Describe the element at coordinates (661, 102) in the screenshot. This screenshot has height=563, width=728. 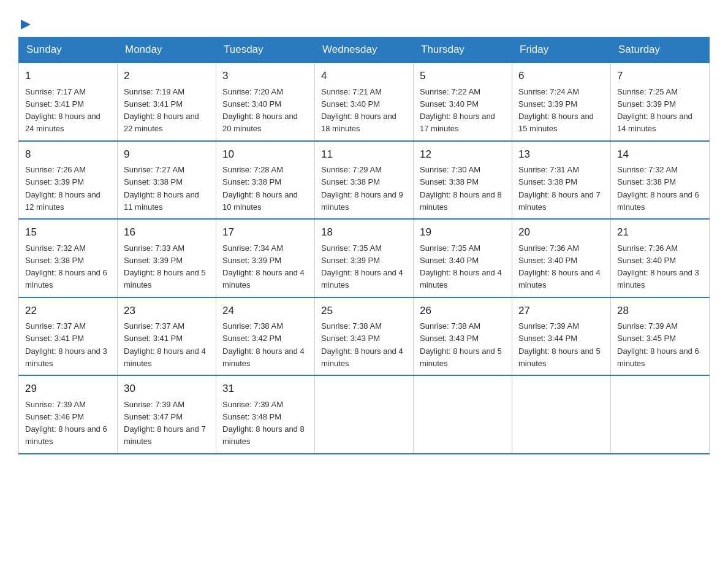
I see `calendar-cell: 7 Sunrise: 7:25 AM Sunset: 3:39 PM Dayli…` at that location.